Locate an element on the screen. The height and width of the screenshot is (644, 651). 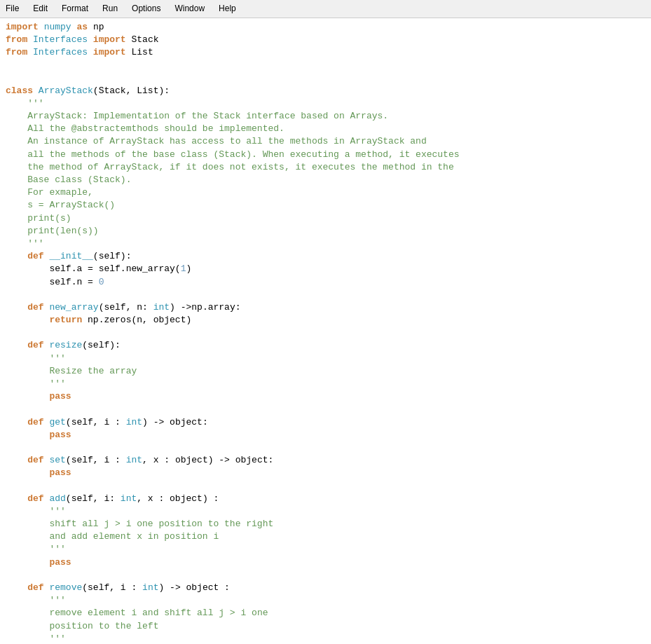
menu-format: Format is located at coordinates (75, 8).